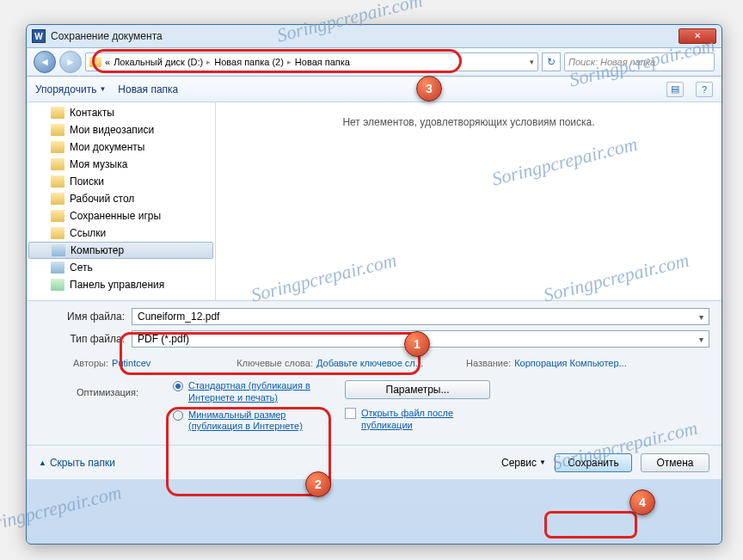 The height and width of the screenshot is (560, 743). Describe the element at coordinates (249, 62) in the screenshot. I see `breadcrumb-part: Новая папка (2)` at that location.